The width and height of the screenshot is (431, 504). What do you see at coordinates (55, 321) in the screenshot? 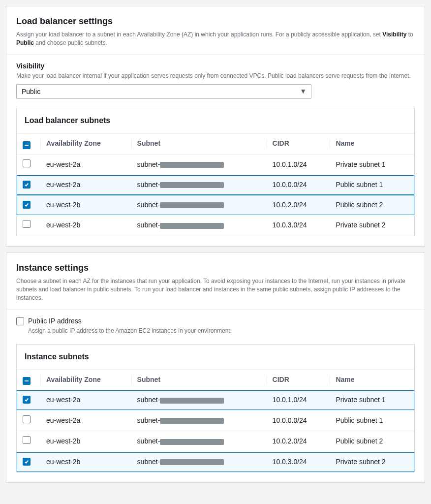
I see `public-ip-label: Public IP address` at bounding box center [55, 321].